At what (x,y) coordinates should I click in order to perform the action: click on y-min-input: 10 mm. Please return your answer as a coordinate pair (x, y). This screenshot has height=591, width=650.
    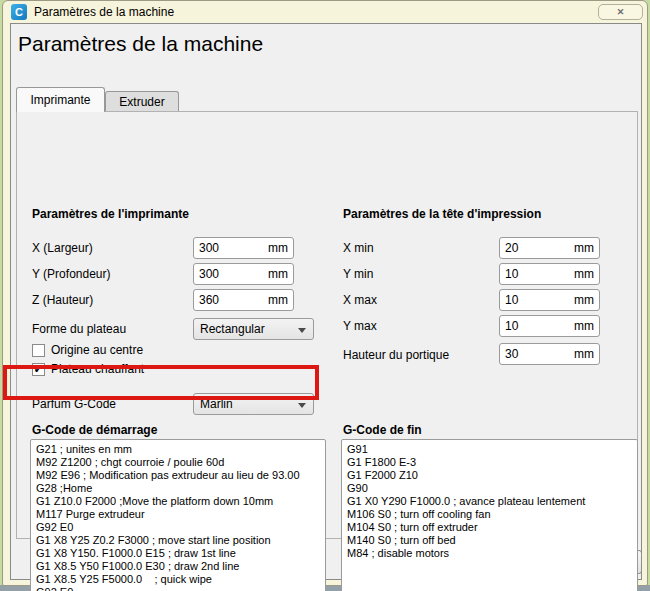
    Looking at the image, I should click on (550, 274).